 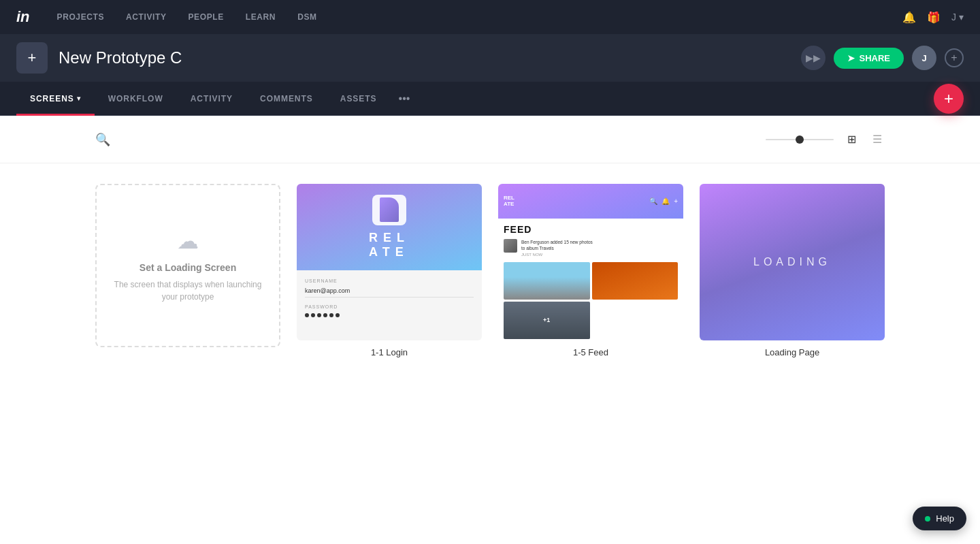 I want to click on empty-card-title: Set a Loading Screen, so click(x=188, y=268).